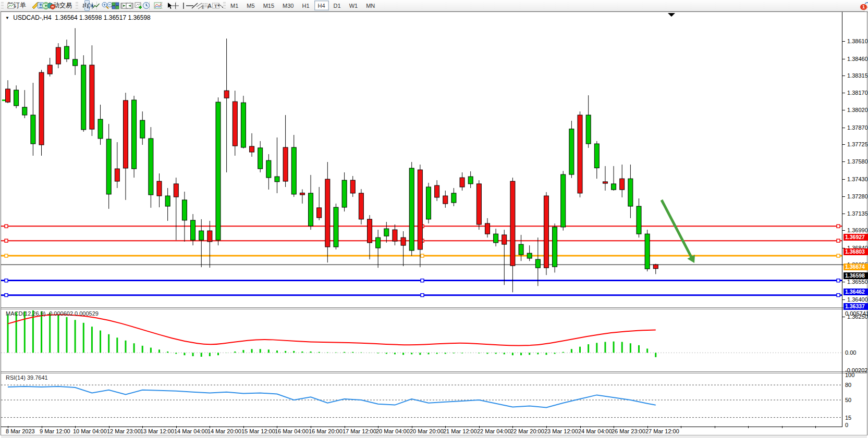 The image size is (868, 438). I want to click on status-strip, so click(434, 436).